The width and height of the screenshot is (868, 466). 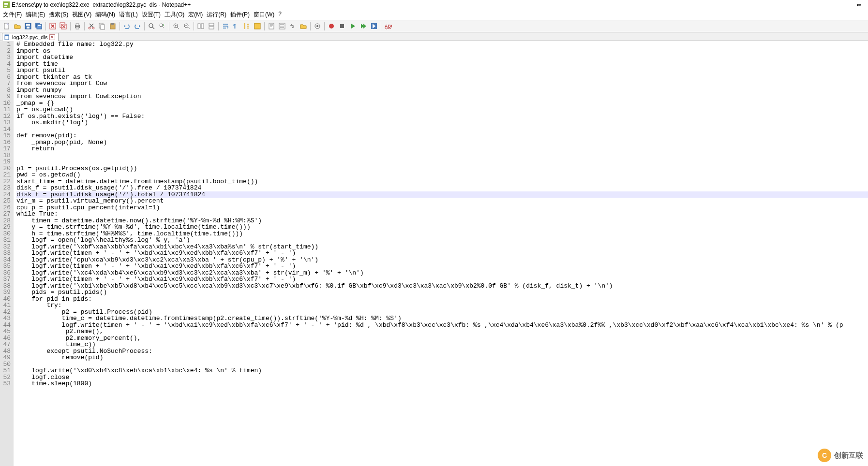 What do you see at coordinates (102, 26) in the screenshot?
I see `copy-icon` at bounding box center [102, 26].